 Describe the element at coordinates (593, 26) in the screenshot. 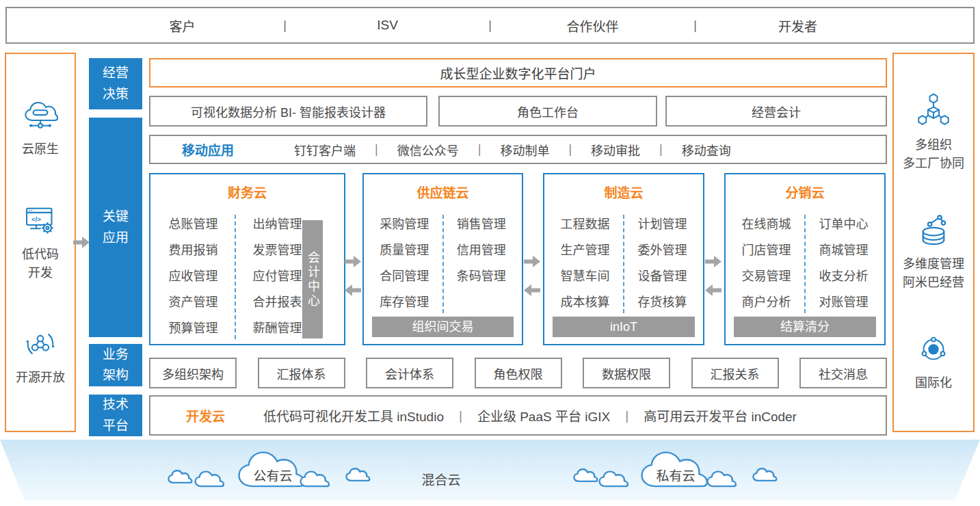

I see `audience-partner: 合作伙伴` at that location.